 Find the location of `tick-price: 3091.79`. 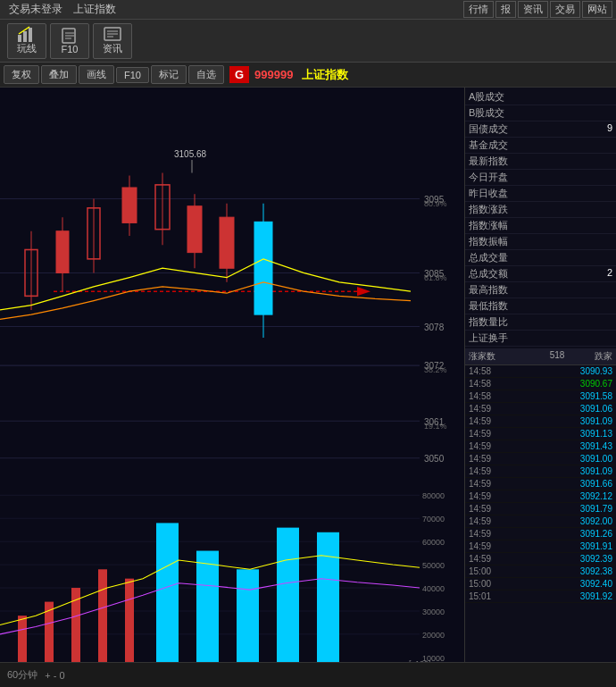

tick-price: 3091.79 is located at coordinates (577, 509).